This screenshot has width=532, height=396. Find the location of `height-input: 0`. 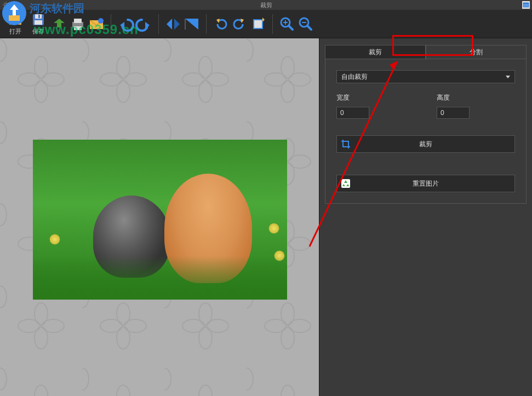

height-input: 0 is located at coordinates (453, 113).